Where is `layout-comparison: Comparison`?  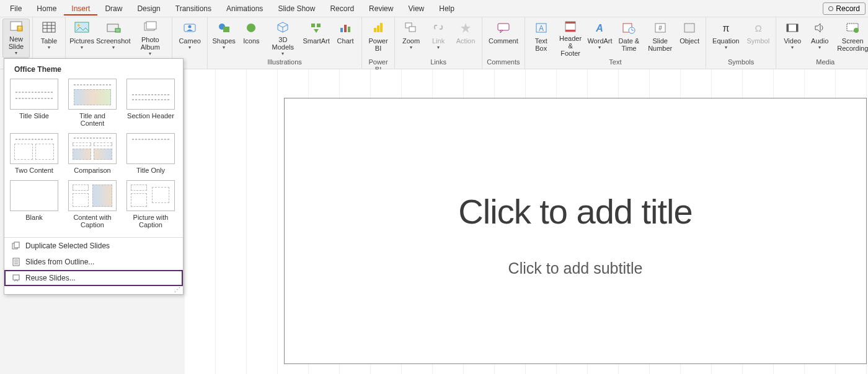 layout-comparison: Comparison is located at coordinates (92, 154).